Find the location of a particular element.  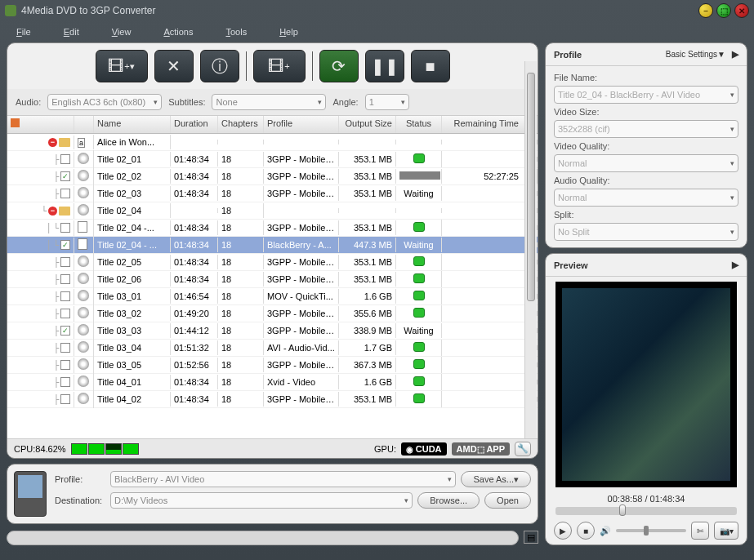

cuda-badge: ◉ CUDA is located at coordinates (424, 449).